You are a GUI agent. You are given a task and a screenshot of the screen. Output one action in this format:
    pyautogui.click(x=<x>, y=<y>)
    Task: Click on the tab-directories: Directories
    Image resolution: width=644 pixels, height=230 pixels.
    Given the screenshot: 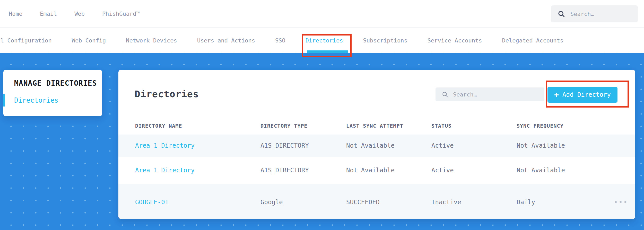 What is the action you would take?
    pyautogui.click(x=324, y=41)
    